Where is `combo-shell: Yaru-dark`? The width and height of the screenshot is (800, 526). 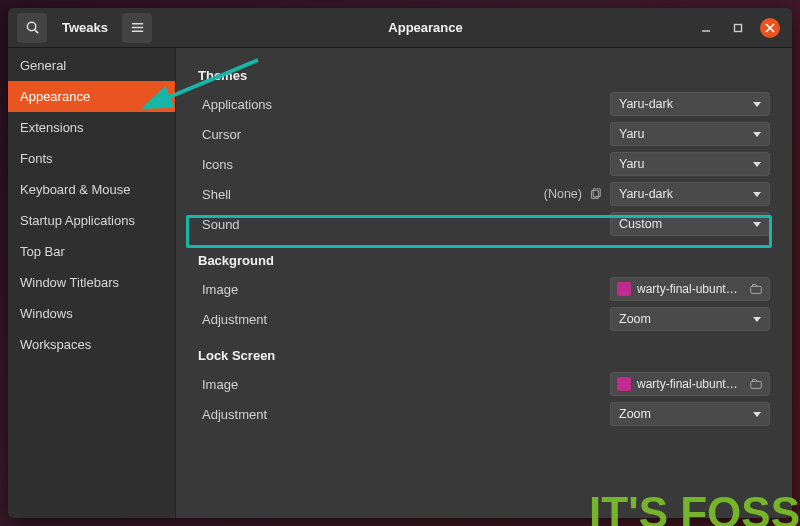
combo-shell: Yaru-dark is located at coordinates (690, 194).